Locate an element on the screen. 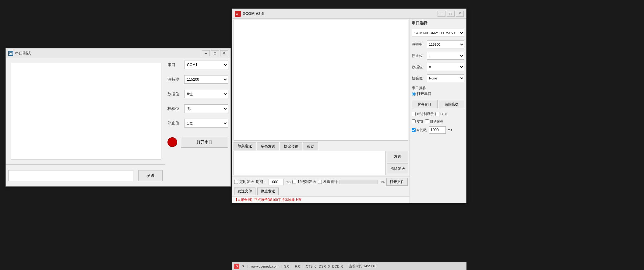  xcom-stop-bits-select: 1 2 is located at coordinates (446, 56).